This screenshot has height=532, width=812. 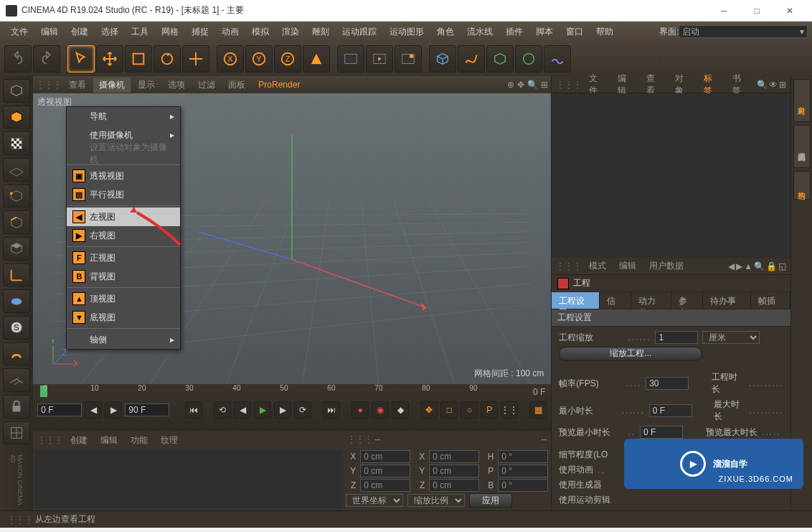 What do you see at coordinates (671, 175) in the screenshot?
I see `object-manager-tree` at bounding box center [671, 175].